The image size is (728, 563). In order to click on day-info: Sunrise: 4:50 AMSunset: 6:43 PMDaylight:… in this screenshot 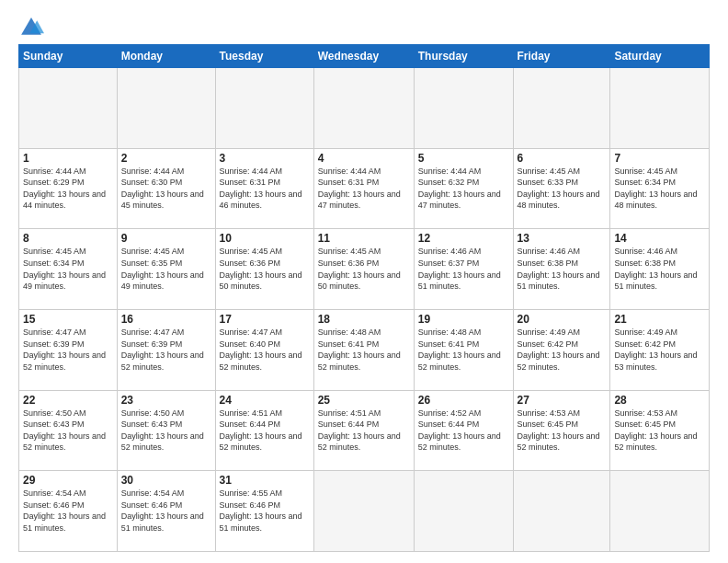, I will do `click(166, 431)`.